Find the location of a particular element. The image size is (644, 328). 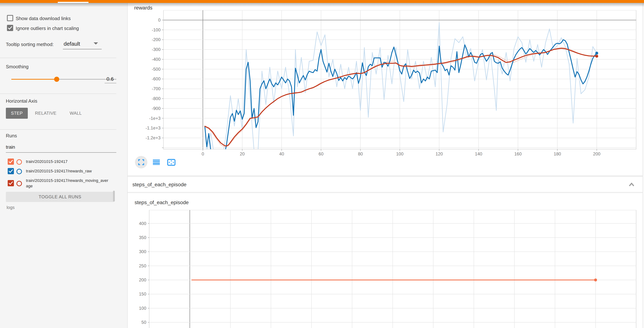

run-checkbox-train is located at coordinates (11, 162).